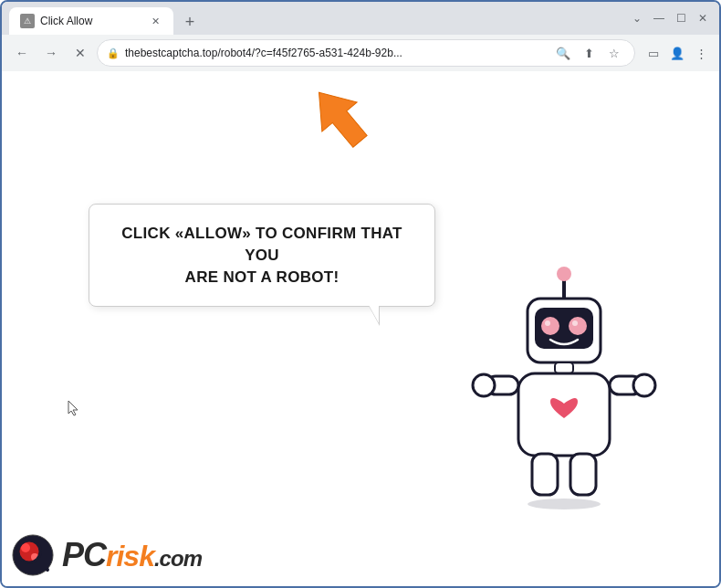 This screenshot has width=721, height=588. Describe the element at coordinates (91, 21) in the screenshot. I see `tab-title: Click Allow` at that location.